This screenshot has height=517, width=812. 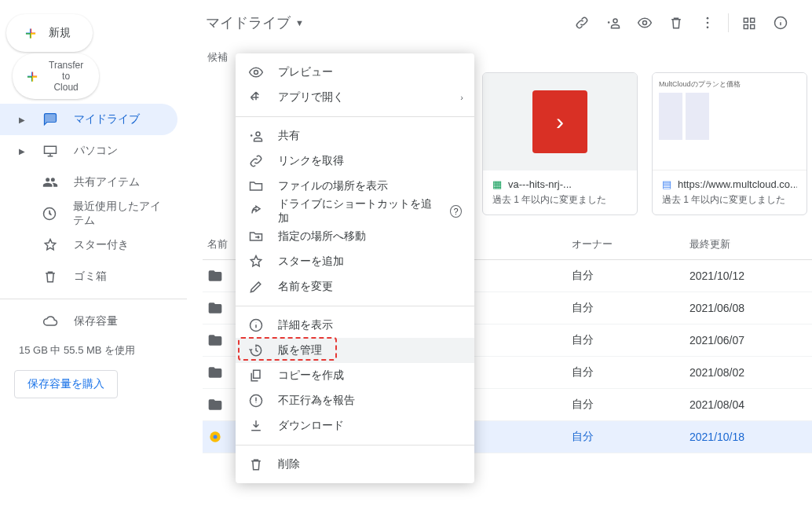 What do you see at coordinates (256, 325) in the screenshot?
I see `info-icon` at bounding box center [256, 325].